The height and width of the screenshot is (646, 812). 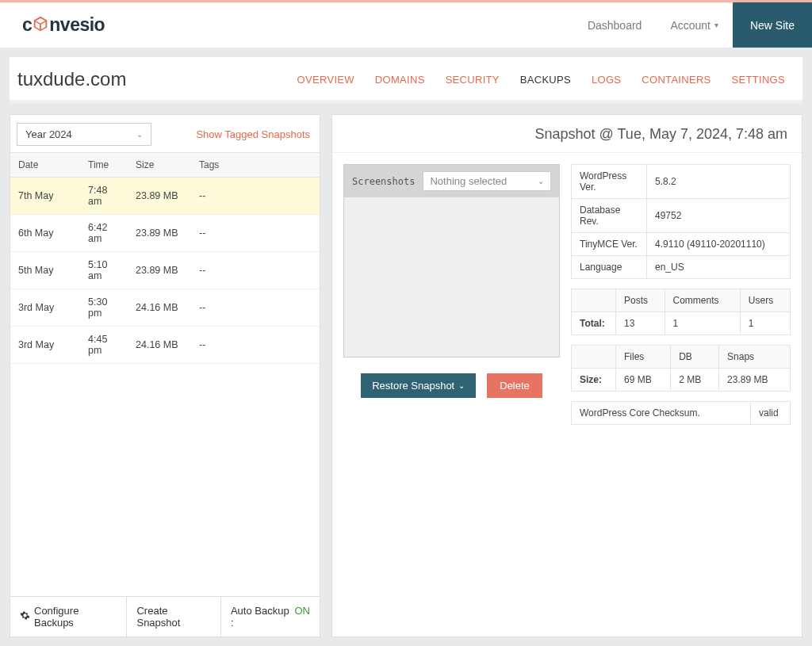 I want to click on cube-icon, so click(x=40, y=25).